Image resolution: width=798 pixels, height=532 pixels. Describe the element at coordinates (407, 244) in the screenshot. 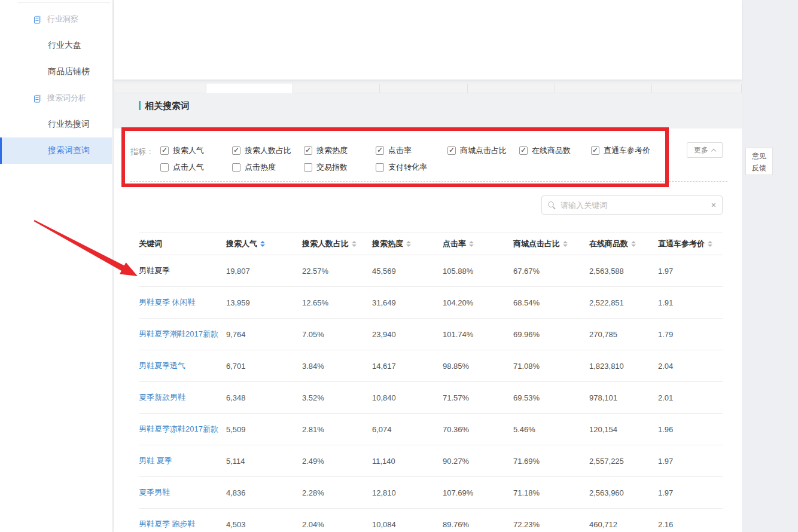

I see `col-header-search-heat: 搜索热度` at that location.